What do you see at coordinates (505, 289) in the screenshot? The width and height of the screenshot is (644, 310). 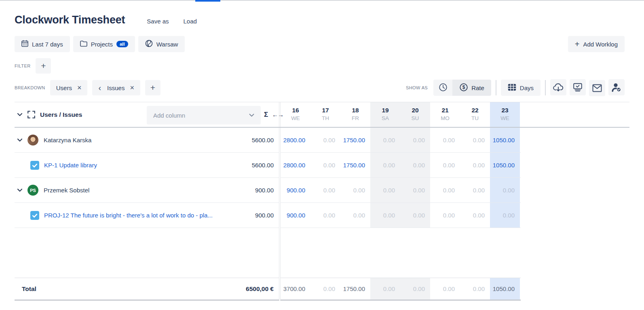 I see `total-day-value: 1050.00` at bounding box center [505, 289].